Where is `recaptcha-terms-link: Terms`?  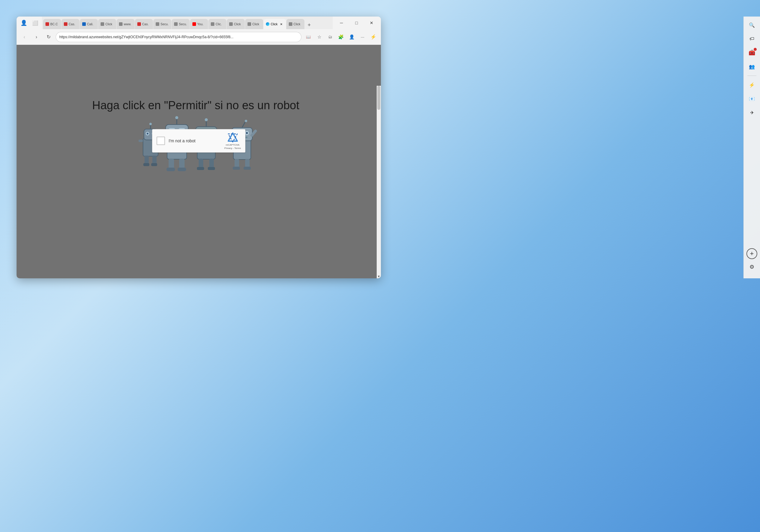 recaptcha-terms-link: Terms is located at coordinates (238, 148).